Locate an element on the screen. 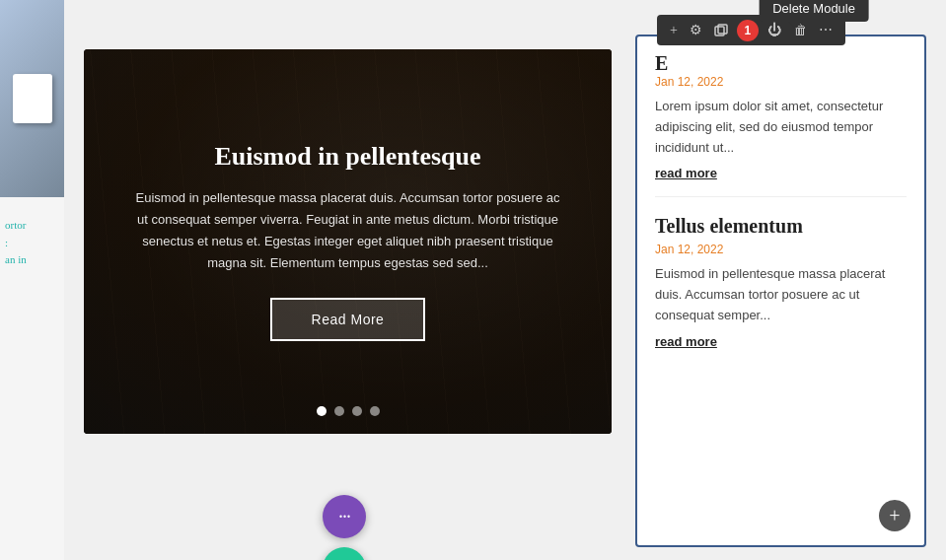 The width and height of the screenshot is (946, 560). fab-teal-button is located at coordinates (344, 554).